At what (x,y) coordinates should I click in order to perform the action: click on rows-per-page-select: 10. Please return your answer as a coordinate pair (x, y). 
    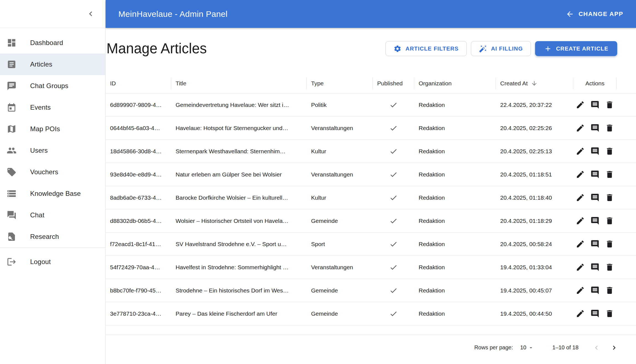
    Looking at the image, I should click on (527, 347).